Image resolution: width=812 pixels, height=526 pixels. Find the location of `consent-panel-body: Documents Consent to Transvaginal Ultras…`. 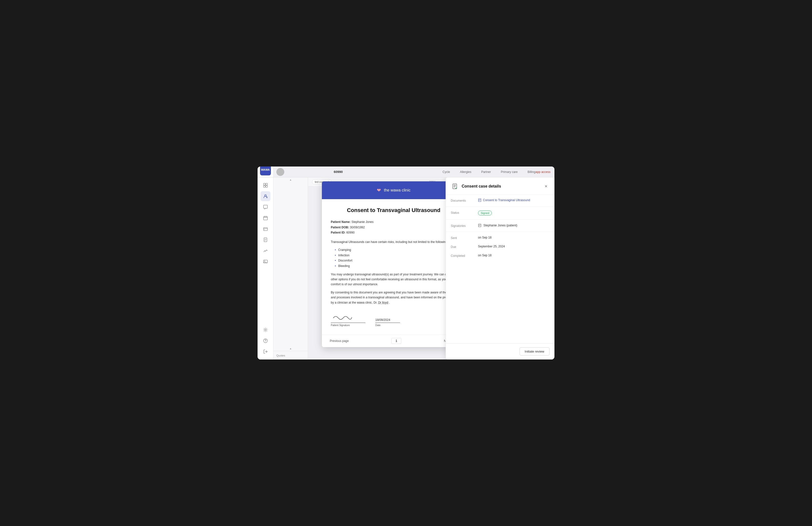

consent-panel-body: Documents Consent to Transvaginal Ultras… is located at coordinates (500, 269).